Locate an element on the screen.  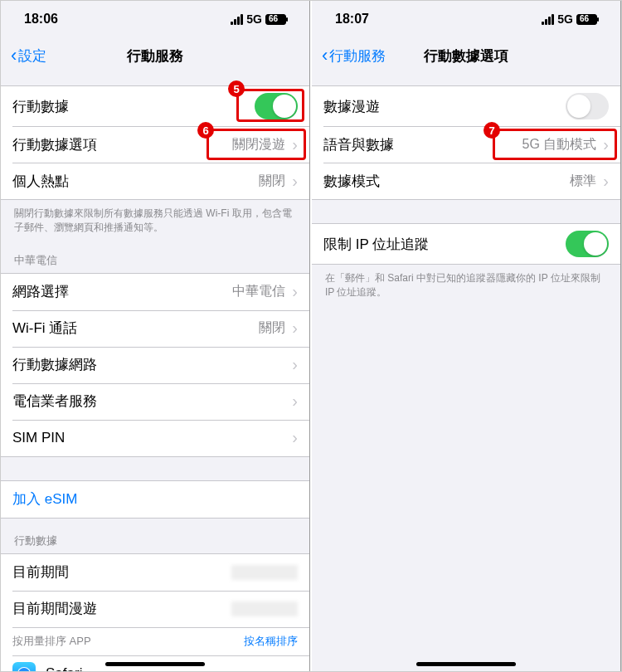
row-hotspot: 個人熱點 關閉 › is located at coordinates (155, 181).